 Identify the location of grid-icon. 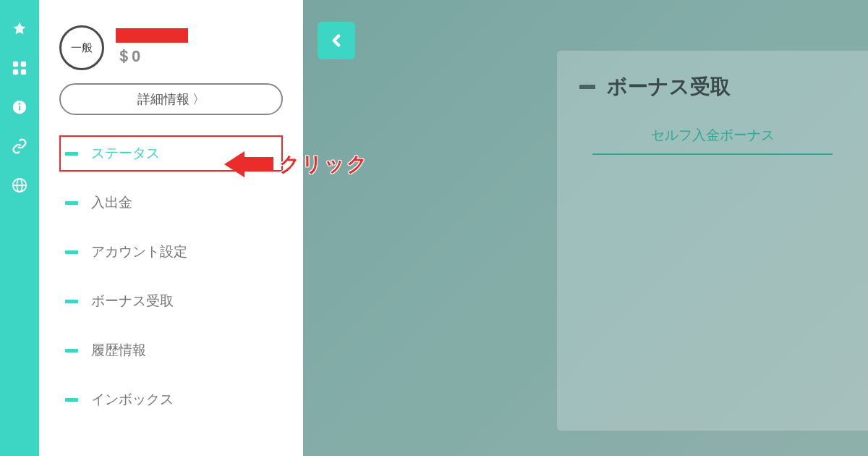
(20, 68).